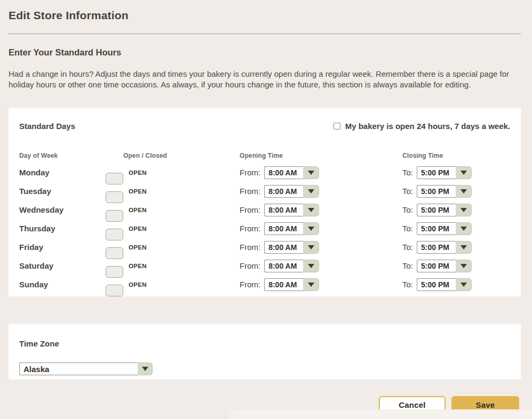  Describe the element at coordinates (68, 15) in the screenshot. I see `page-title: Edit Store Information` at that location.